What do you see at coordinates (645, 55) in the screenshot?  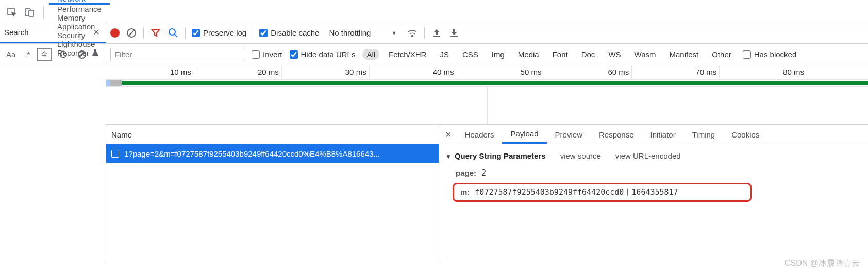 I see `type-filter-wasm: Wasm` at bounding box center [645, 55].